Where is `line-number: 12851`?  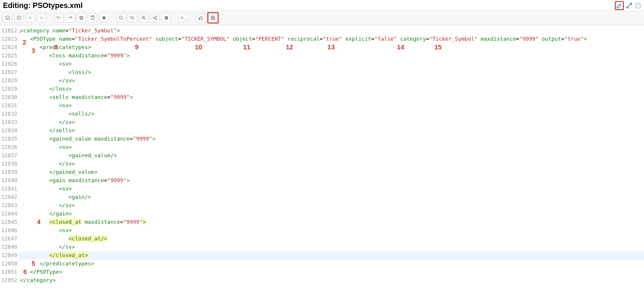
line-number: 12851 is located at coordinates (9, 272).